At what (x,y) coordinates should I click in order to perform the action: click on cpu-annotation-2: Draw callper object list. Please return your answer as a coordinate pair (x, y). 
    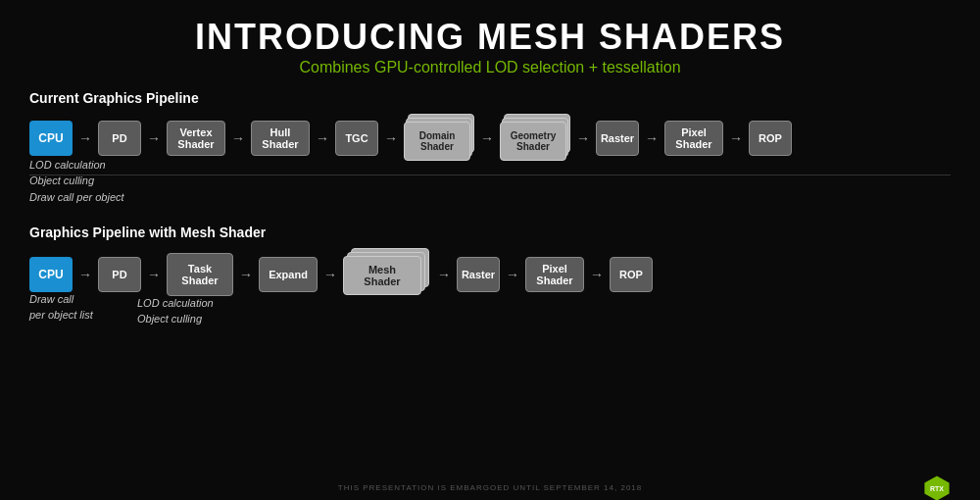
    Looking at the image, I should click on (61, 308).